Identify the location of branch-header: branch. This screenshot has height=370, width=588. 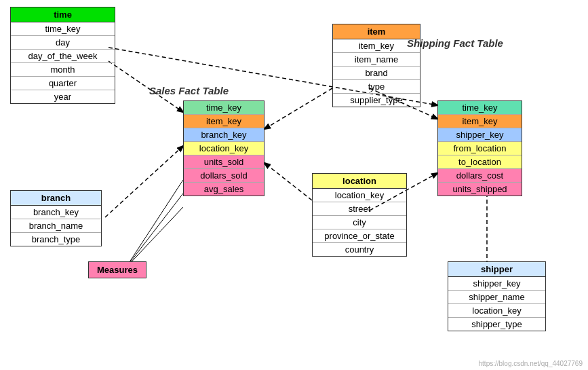
(56, 198).